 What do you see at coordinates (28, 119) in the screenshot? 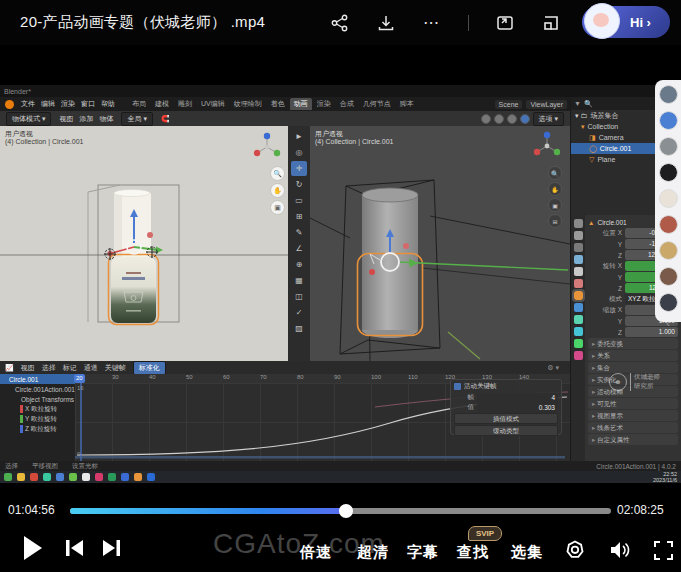
I see `mode-dropdown: 物体模式 ▾` at bounding box center [28, 119].